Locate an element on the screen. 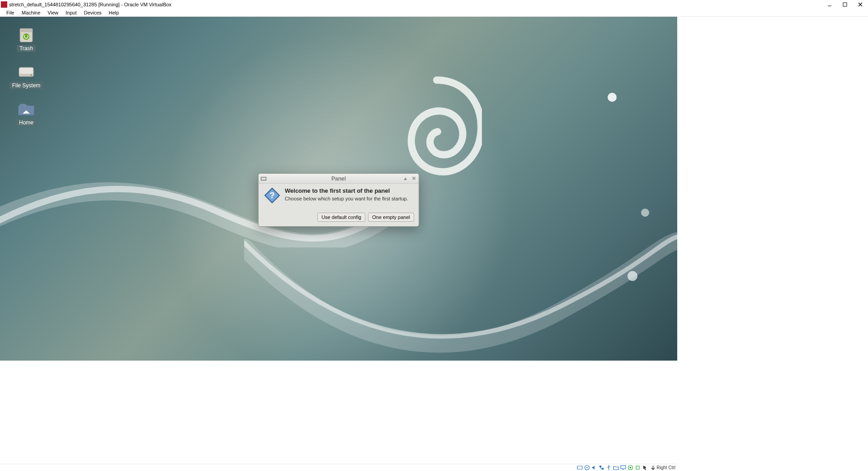 The image size is (868, 471). virtualbox-titlebar: stretch_default_1544810295640_31285 [Run… is located at coordinates (434, 5).